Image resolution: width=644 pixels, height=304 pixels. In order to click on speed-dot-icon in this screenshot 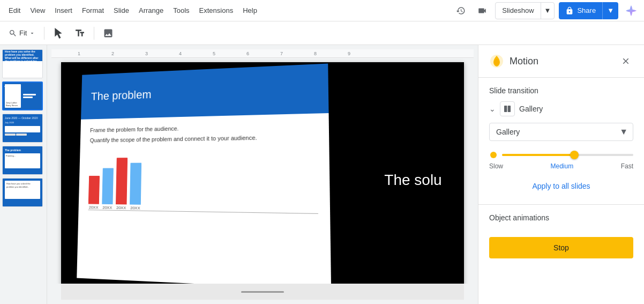, I will do `click(493, 155)`.